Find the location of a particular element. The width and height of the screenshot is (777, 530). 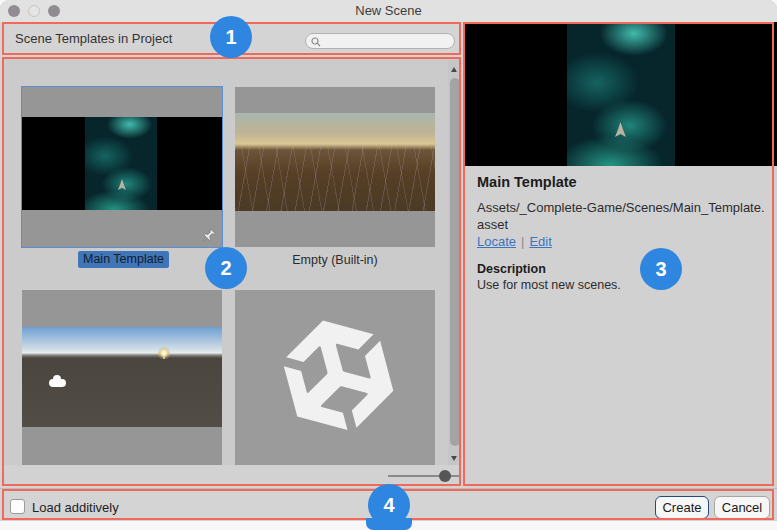

create-button: Create is located at coordinates (682, 508).